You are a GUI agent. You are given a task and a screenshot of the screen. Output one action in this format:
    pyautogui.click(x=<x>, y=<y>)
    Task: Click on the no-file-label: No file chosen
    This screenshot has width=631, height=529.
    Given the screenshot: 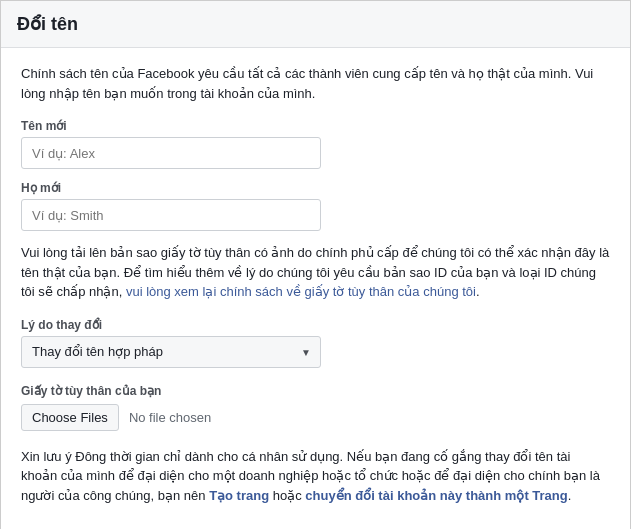 What is the action you would take?
    pyautogui.click(x=170, y=418)
    